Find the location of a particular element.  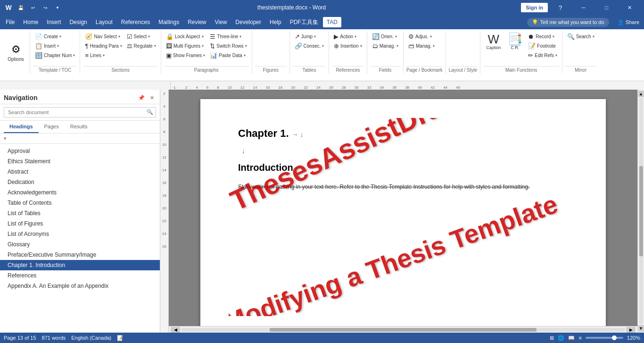

lock-aspect-btn: 🔒 Lock Aspect ▾ is located at coordinates (186, 37).